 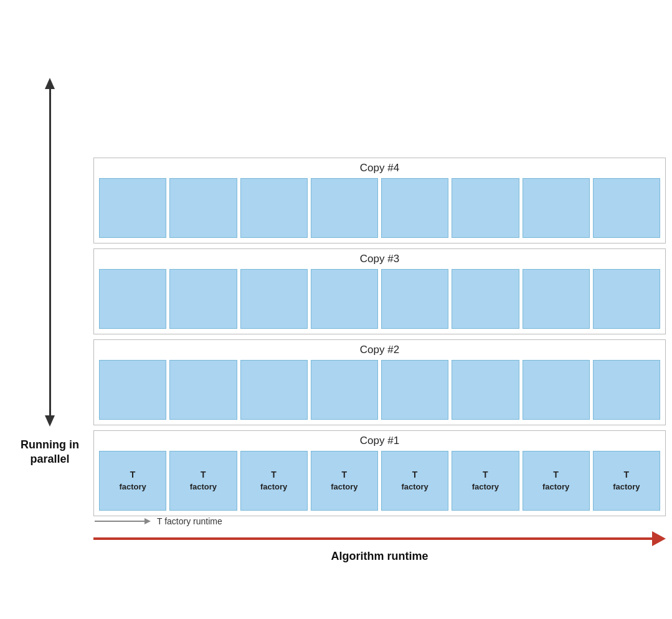 I want to click on arrow-line, so click(x=50, y=252).